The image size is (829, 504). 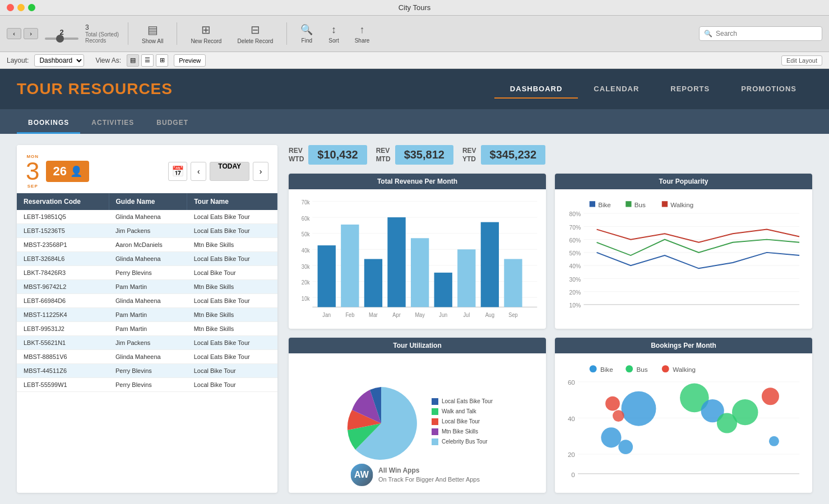 What do you see at coordinates (470, 155) in the screenshot?
I see `rev-ytd-label: REVYTD` at bounding box center [470, 155].